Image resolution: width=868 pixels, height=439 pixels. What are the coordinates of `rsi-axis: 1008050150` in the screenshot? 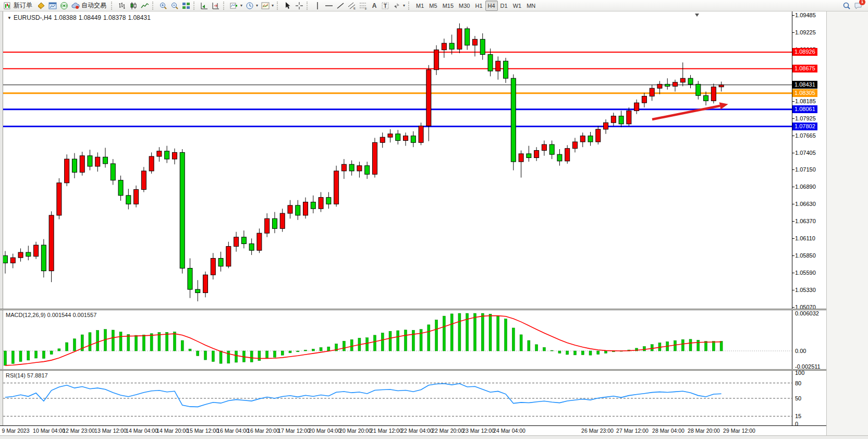 It's located at (809, 398).